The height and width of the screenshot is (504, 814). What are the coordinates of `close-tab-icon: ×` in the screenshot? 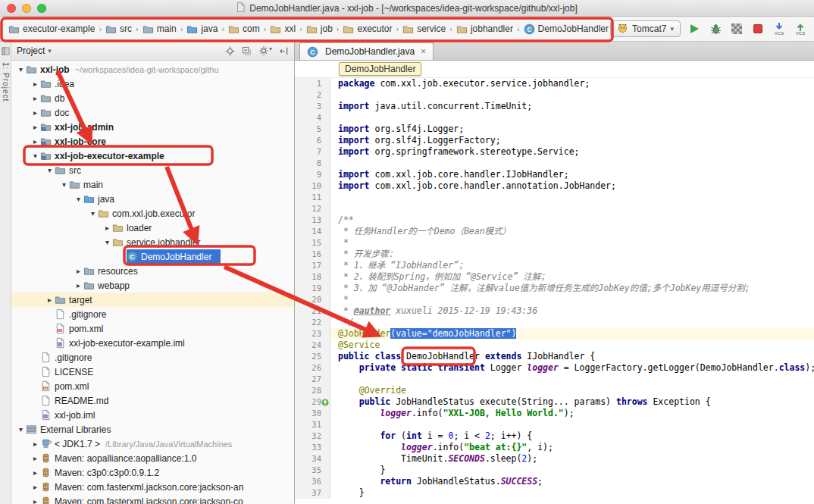 It's located at (423, 52).